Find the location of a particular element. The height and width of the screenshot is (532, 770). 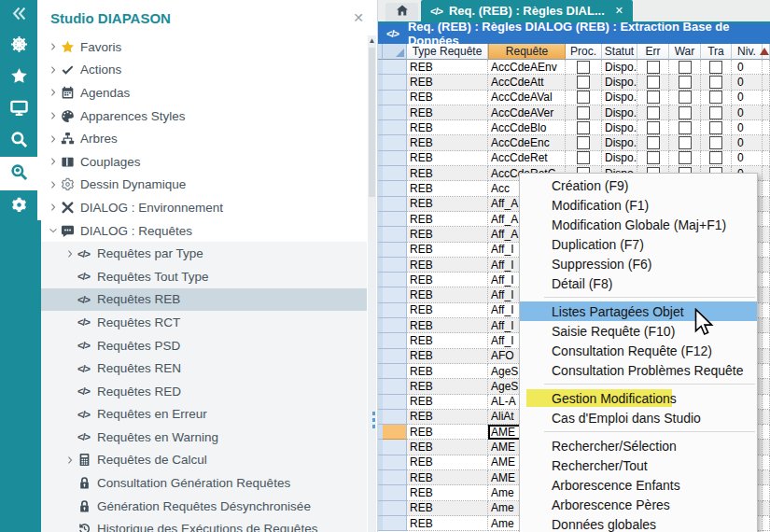

menu-item-arborescence-enfants: Arborescence Enfants is located at coordinates (638, 485).